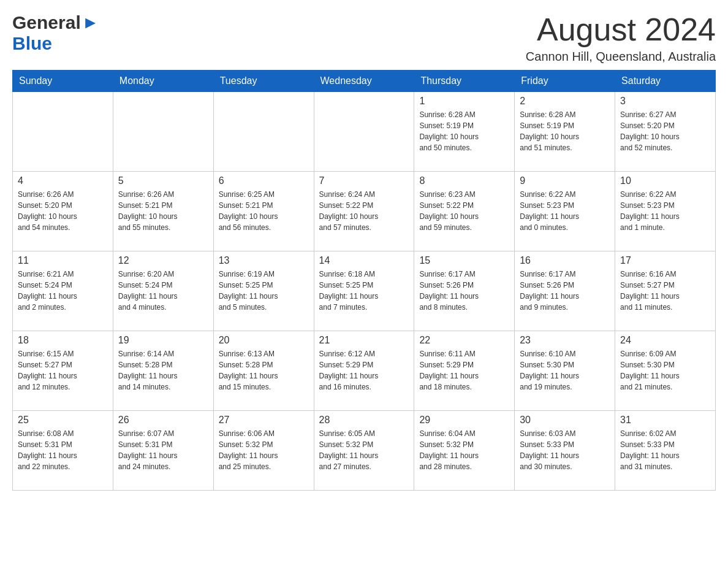  What do you see at coordinates (565, 420) in the screenshot?
I see `day-number: 30` at bounding box center [565, 420].